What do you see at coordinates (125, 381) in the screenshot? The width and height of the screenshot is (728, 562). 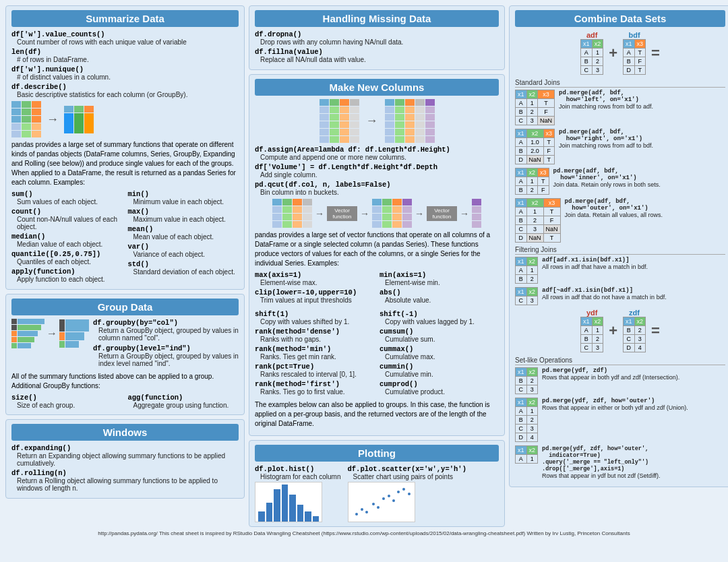 I see `group-summary-text: All of the summary functions listed abov…` at bounding box center [125, 381].